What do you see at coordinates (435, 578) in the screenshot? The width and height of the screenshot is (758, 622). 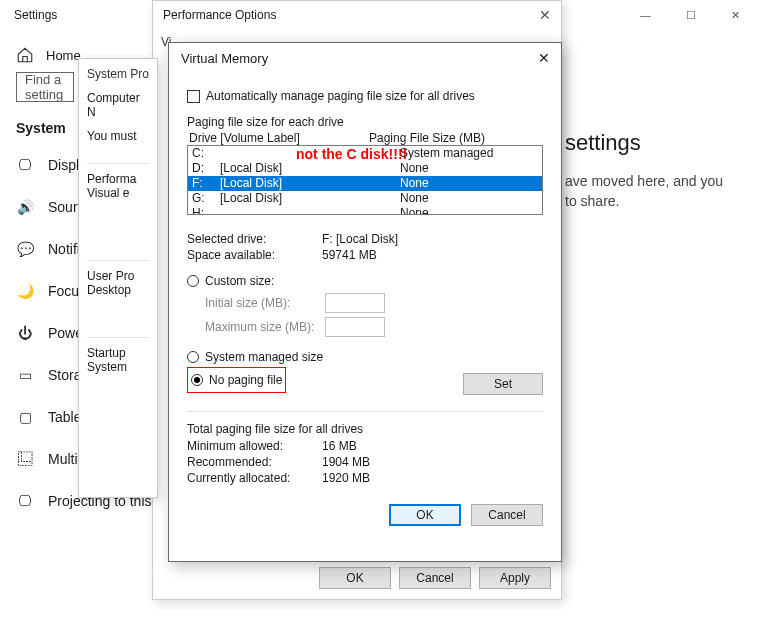 I see `perf-cancel-button: Cancel` at bounding box center [435, 578].